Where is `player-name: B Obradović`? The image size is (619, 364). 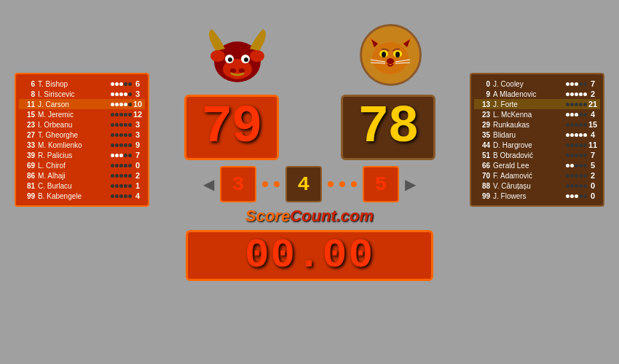
player-name: B Obradović is located at coordinates (528, 156).